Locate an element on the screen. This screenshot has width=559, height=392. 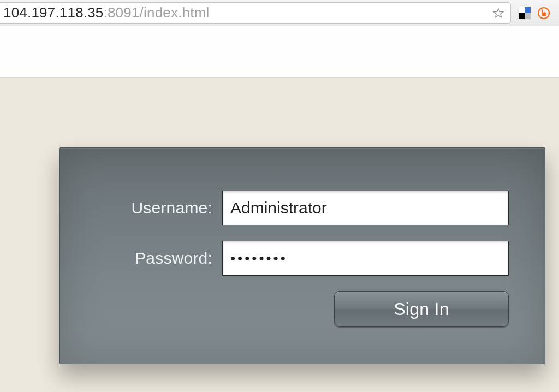
button-row: Sign In is located at coordinates (297, 309).